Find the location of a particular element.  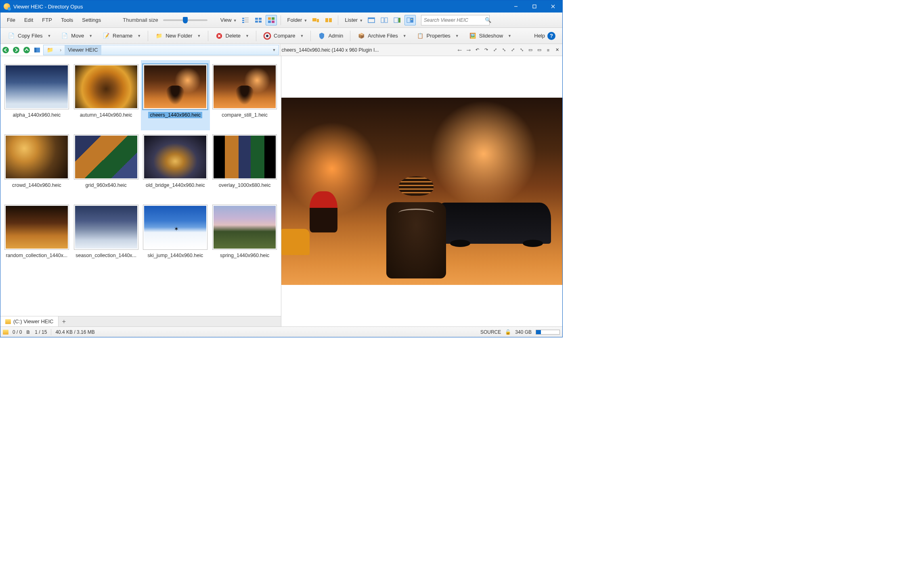

rename-button: 📝Rename▼ is located at coordinates (122, 36).